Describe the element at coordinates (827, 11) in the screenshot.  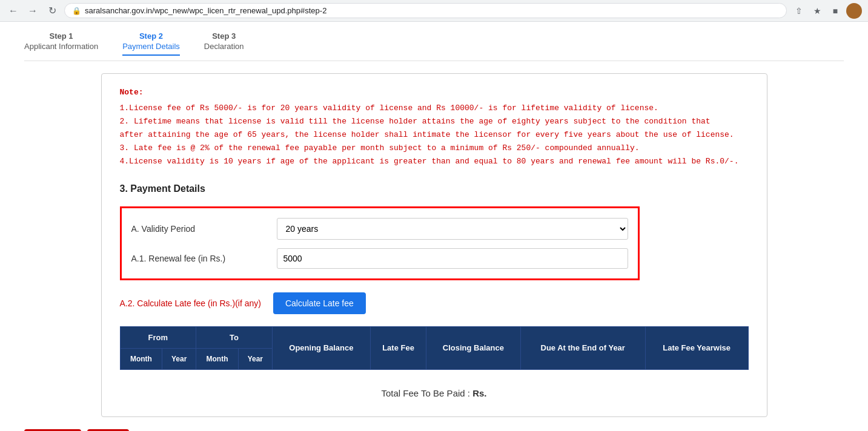
I see `browser-actions: ⇧ ★ ■` at that location.